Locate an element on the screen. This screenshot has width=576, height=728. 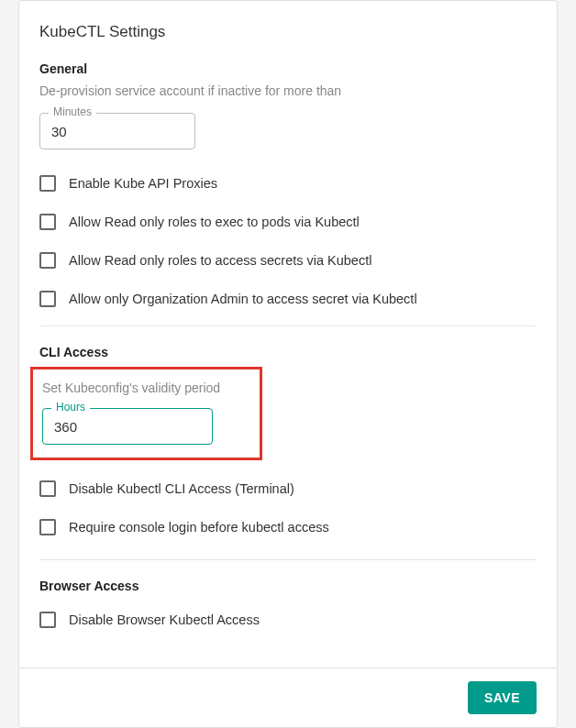
checkbox-readonly-secrets-label: Allow Read only roles to access secrets … is located at coordinates (220, 260).